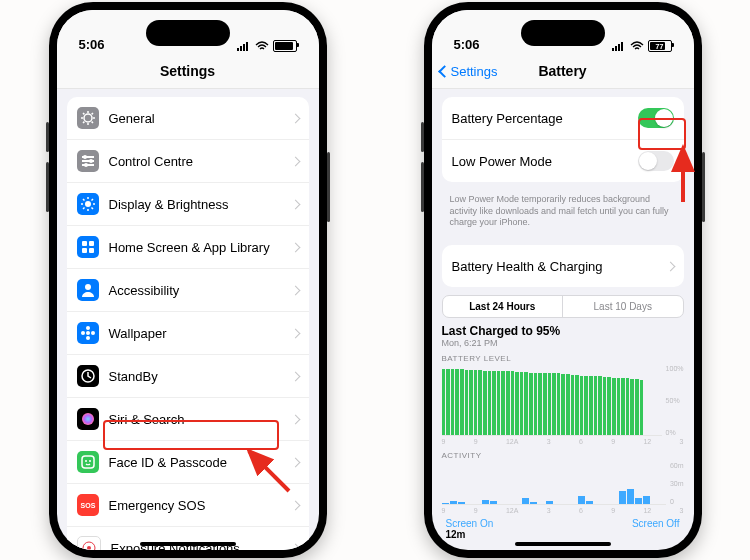 The height and width of the screenshot is (560, 750). Describe the element at coordinates (188, 246) in the screenshot. I see `settings-row-home-screen-app-library: Home Screen & App Library` at that location.